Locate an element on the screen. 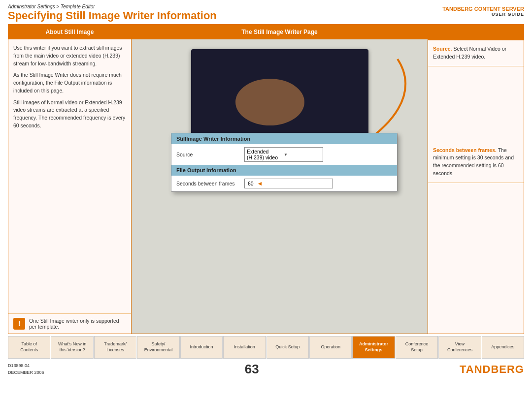 This screenshot has height=399, width=532. nav-tab-3: Safety/Environmental is located at coordinates (158, 347).